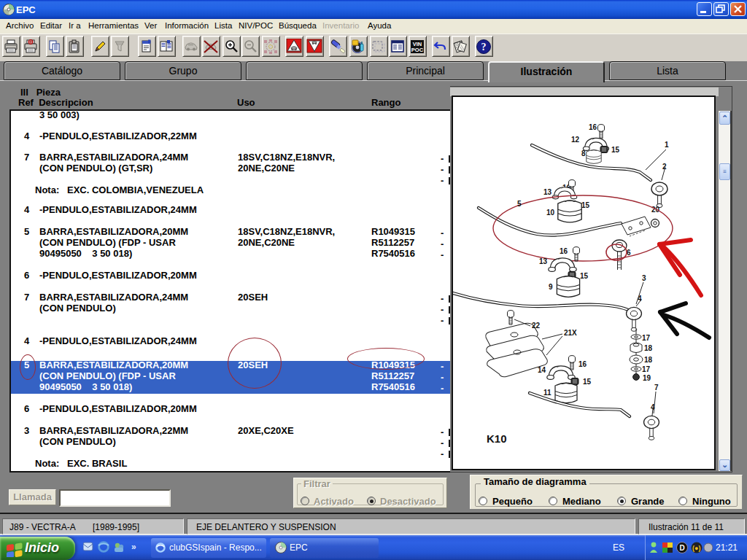 Image resolution: width=747 pixels, height=560 pixels. What do you see at coordinates (542, 370) in the screenshot?
I see `svg-text: 14` at bounding box center [542, 370].